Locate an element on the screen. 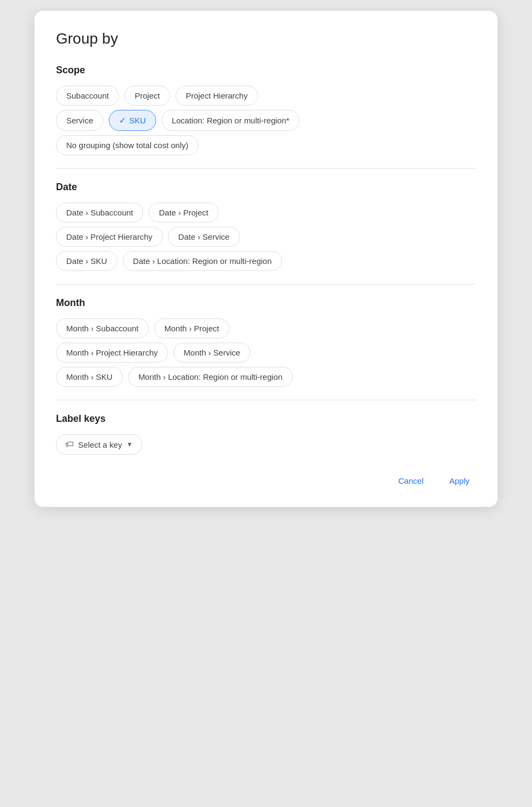  date-section-title: Date is located at coordinates (266, 187).